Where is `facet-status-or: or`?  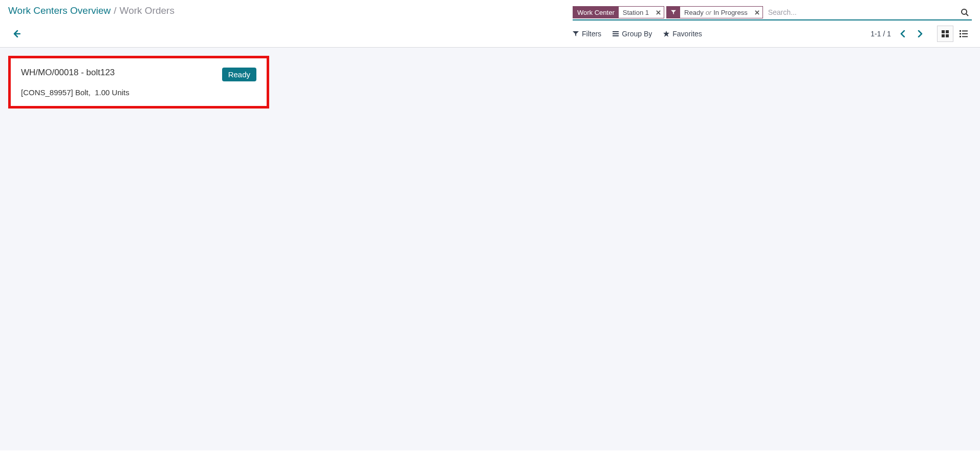 facet-status-or: or is located at coordinates (709, 12).